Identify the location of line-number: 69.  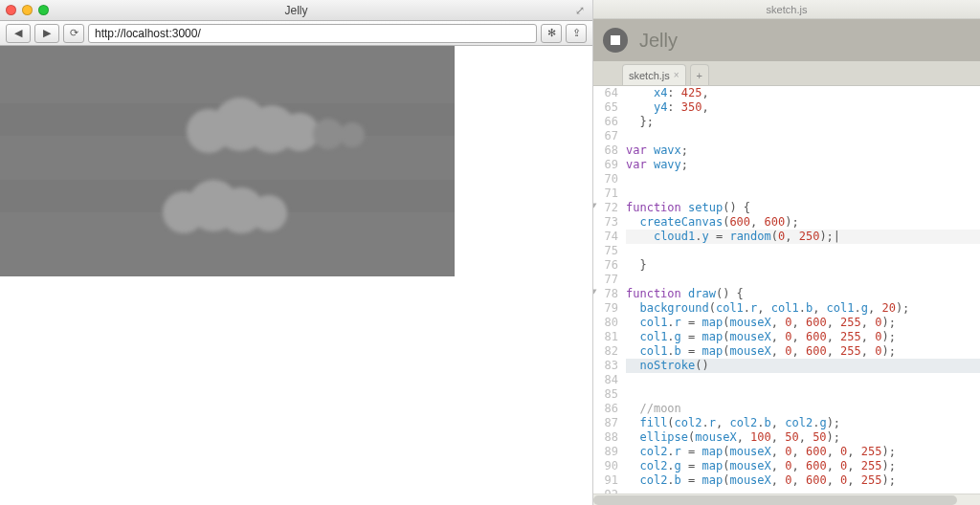
(606, 165).